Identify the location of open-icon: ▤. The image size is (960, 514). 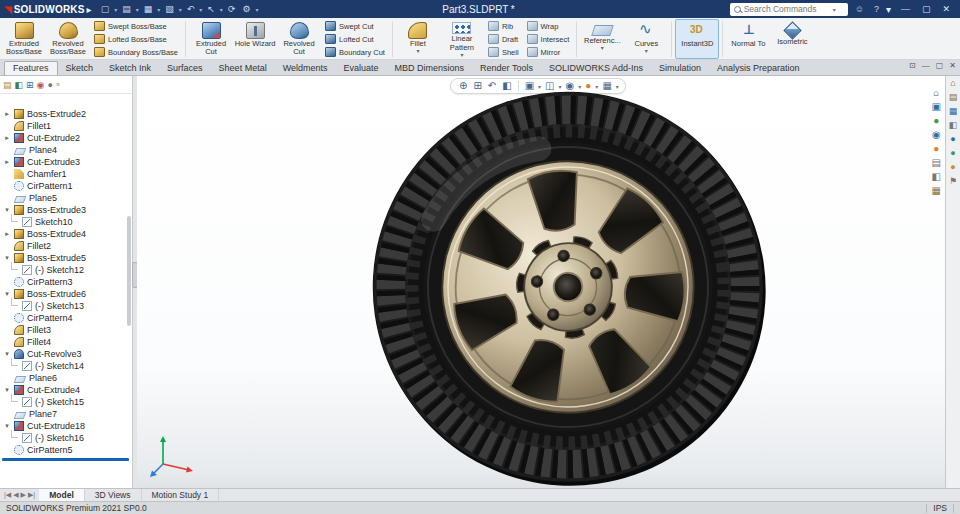
(126, 9).